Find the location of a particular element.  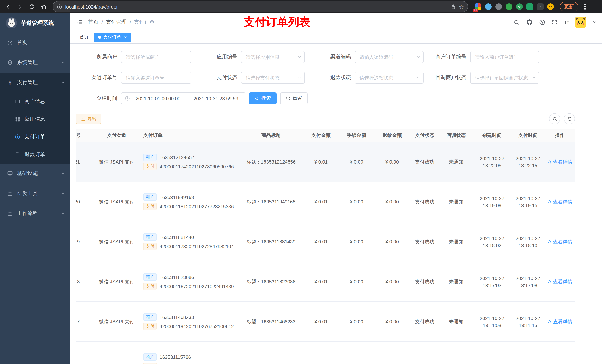

merchant-tag: 商户 is located at coordinates (150, 157).